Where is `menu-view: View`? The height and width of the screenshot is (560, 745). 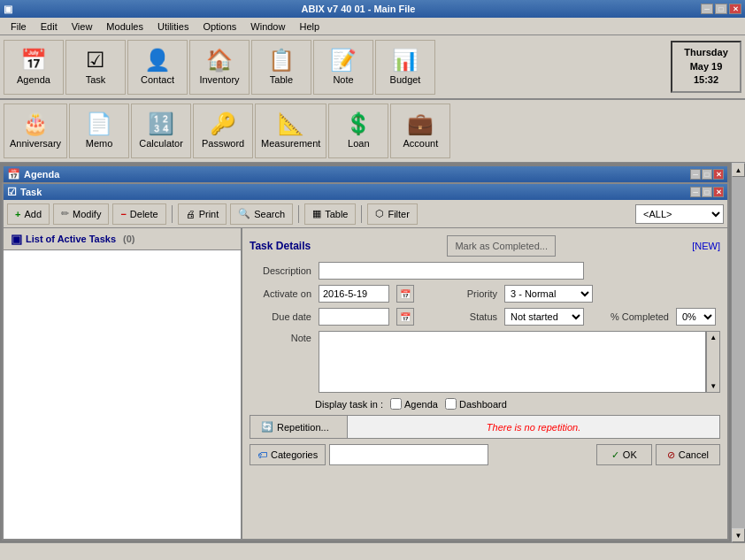 menu-view: View is located at coordinates (82, 27).